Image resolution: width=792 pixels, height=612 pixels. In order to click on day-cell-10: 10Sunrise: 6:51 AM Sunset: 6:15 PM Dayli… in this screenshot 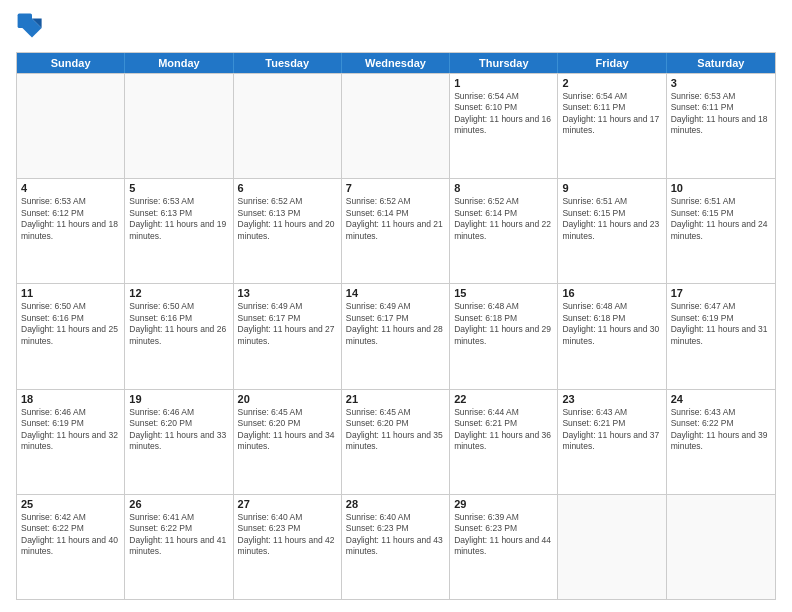, I will do `click(721, 231)`.